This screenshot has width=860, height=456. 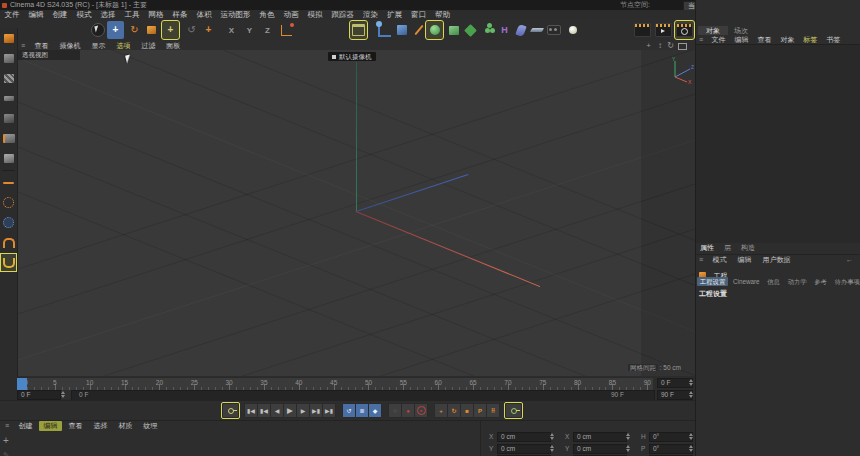 I want to click on extrude-generator-button, so click(x=454, y=30).